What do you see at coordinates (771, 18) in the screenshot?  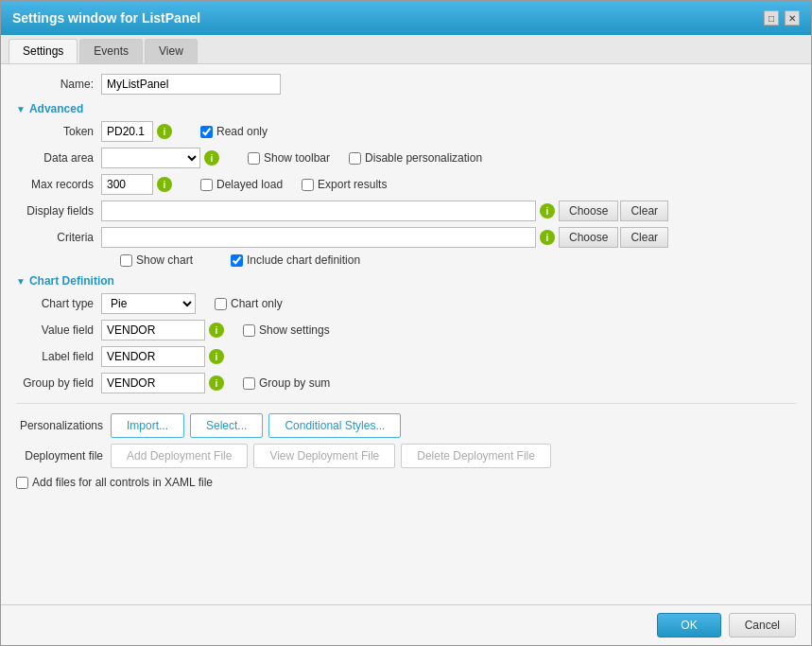 I see `minimize-button: □` at bounding box center [771, 18].